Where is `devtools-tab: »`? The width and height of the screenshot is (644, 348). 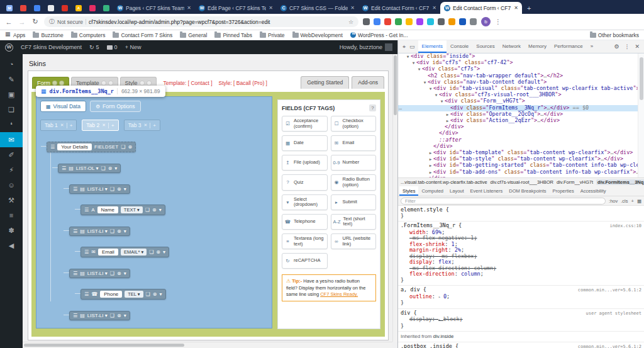 devtools-tab: » is located at coordinates (592, 47).